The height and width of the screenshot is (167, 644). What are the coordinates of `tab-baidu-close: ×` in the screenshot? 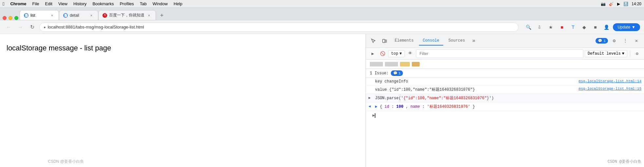 It's located at (149, 15).